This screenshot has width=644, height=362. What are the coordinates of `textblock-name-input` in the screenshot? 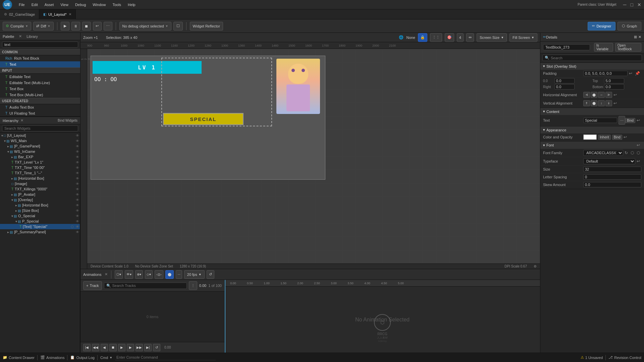 It's located at (567, 47).